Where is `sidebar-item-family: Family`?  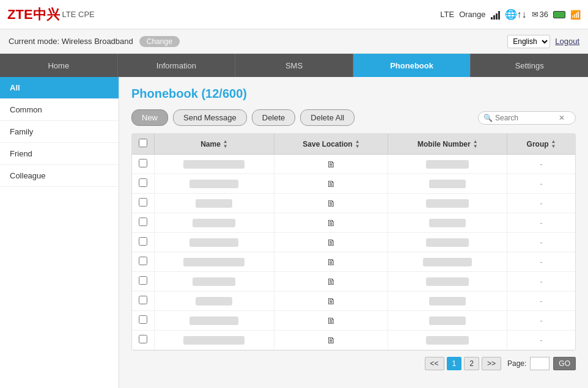
sidebar-item-family: Family is located at coordinates (59, 132).